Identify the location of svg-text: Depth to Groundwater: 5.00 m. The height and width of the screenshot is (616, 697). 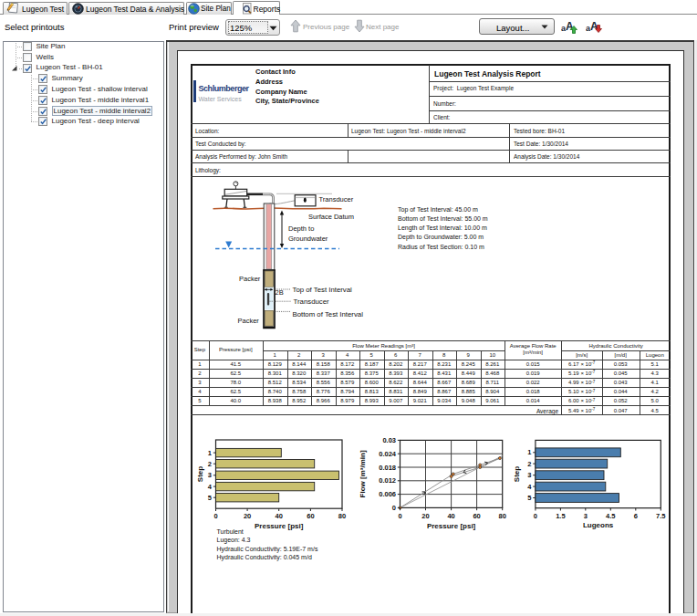
(441, 237).